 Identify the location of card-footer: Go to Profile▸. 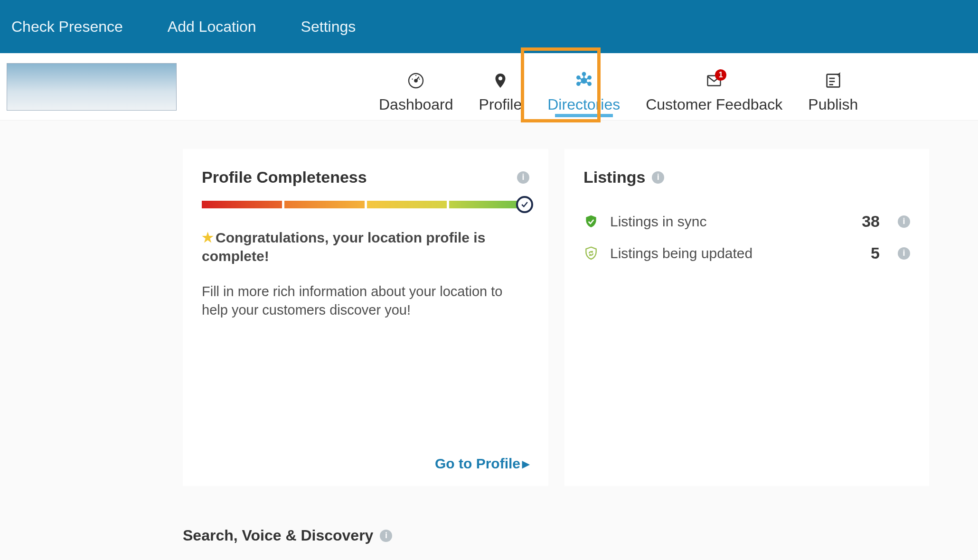
(366, 463).